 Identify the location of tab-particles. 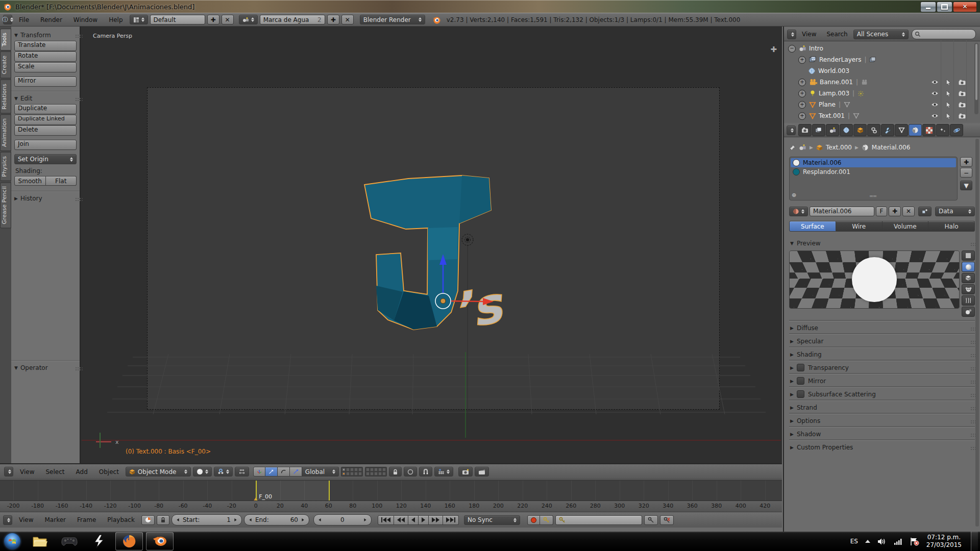
(943, 130).